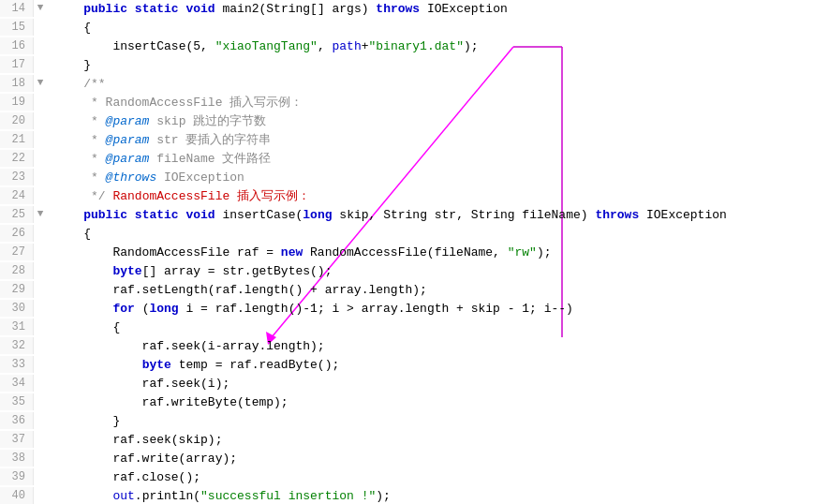 The image size is (814, 504). I want to click on code-content: raf.writeByte(temp);, so click(431, 403).